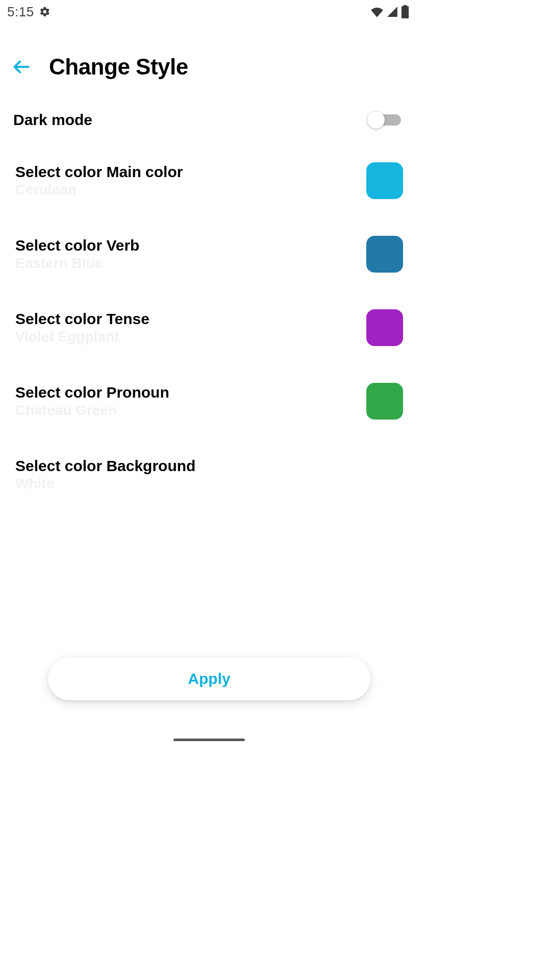 Image resolution: width=551 pixels, height=980 pixels. I want to click on app-header: Change Style, so click(209, 60).